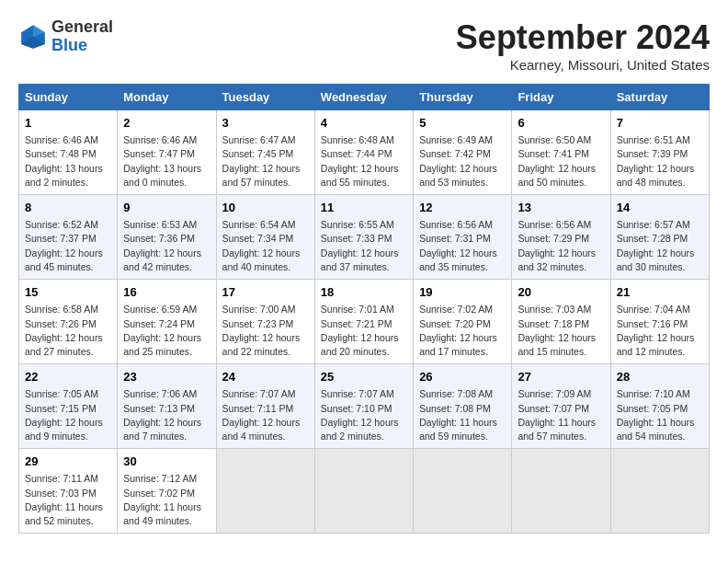 The image size is (728, 563). Describe the element at coordinates (68, 377) in the screenshot. I see `day-number: 22` at that location.